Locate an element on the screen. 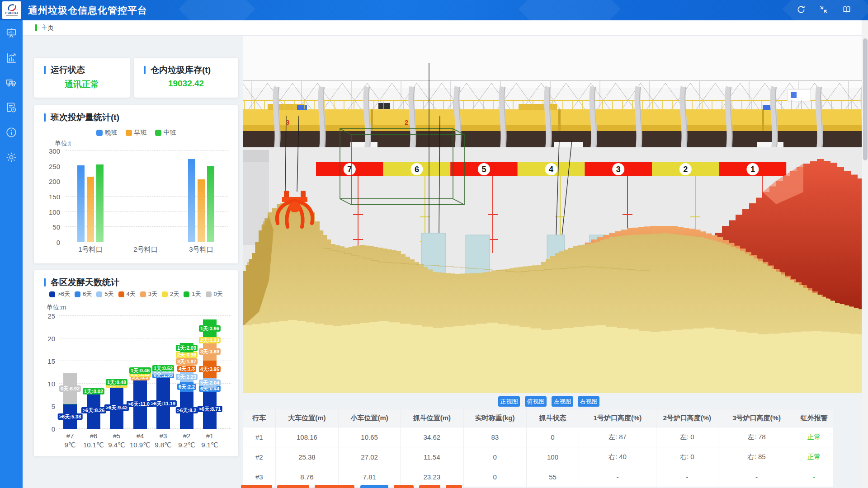 This screenshot has height=488, width=868. segment-label: >6天:8.26 is located at coordinates (94, 410).